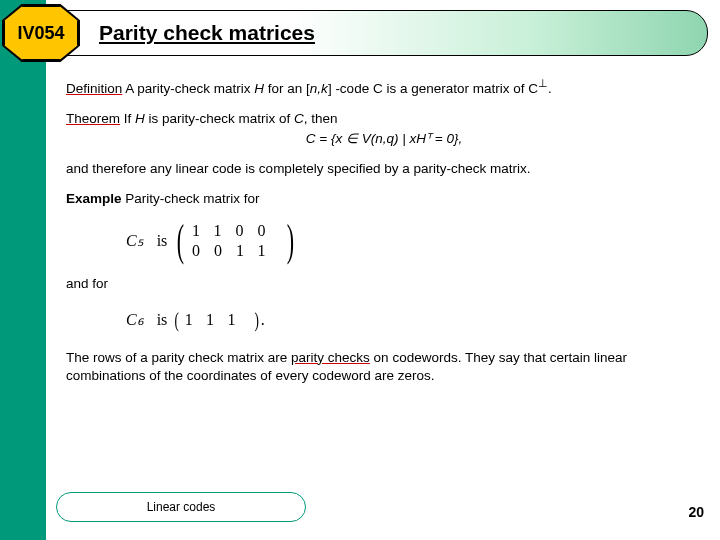  What do you see at coordinates (543, 83) in the screenshot?
I see `perp-symbol: ⊥` at bounding box center [543, 83].